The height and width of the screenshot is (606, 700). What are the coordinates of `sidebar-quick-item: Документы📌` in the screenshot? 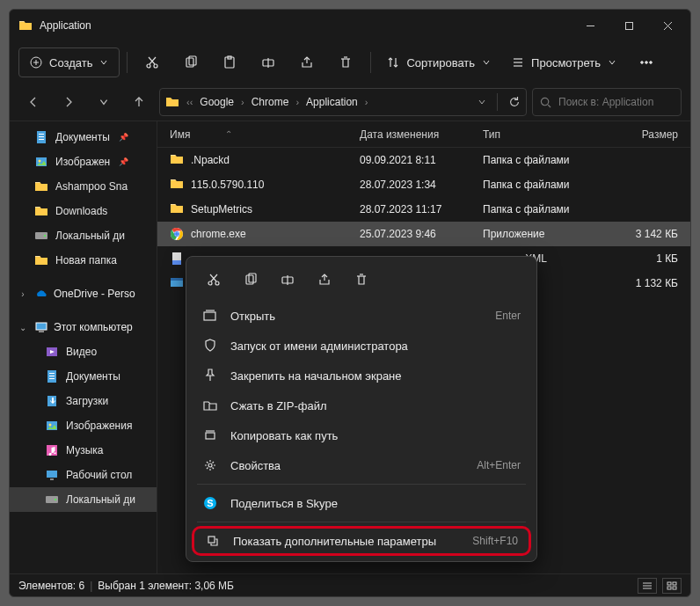 It's located at (83, 137).